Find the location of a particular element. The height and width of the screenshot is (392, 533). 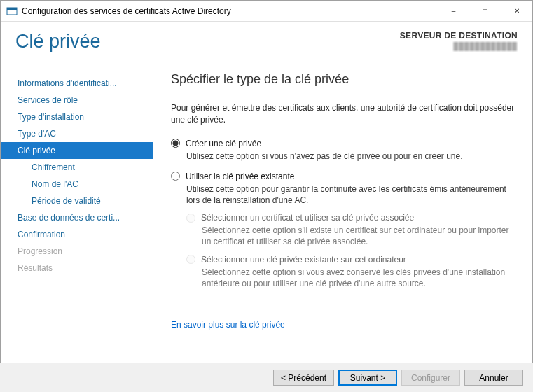

sidebar-item-10: Progression is located at coordinates (77, 251).